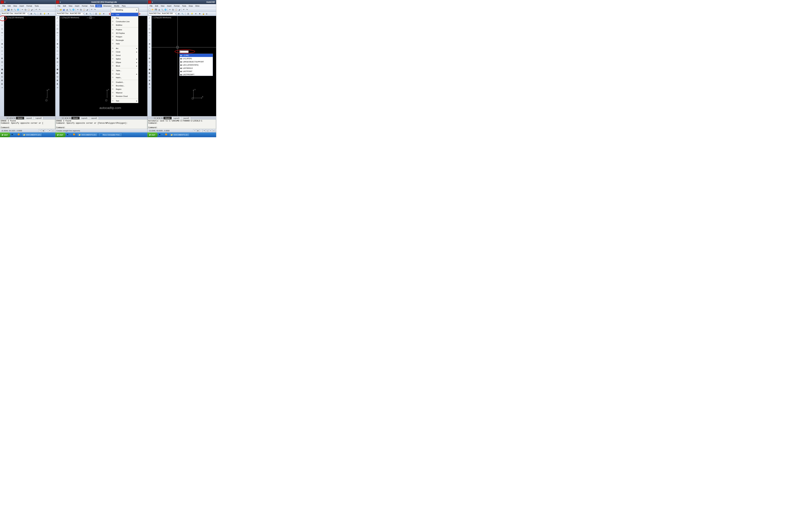 Image resolution: width=798 pixels, height=532 pixels. I want to click on menubar: File Edit View Insert Format Tools, so click(28, 6).